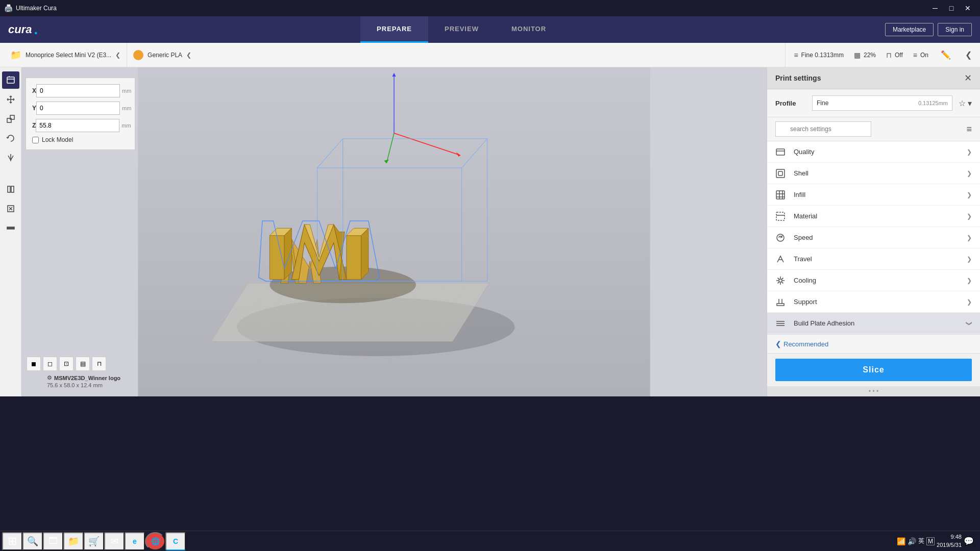  Describe the element at coordinates (969, 55) in the screenshot. I see `collapse-panel-button: ❮` at that location.